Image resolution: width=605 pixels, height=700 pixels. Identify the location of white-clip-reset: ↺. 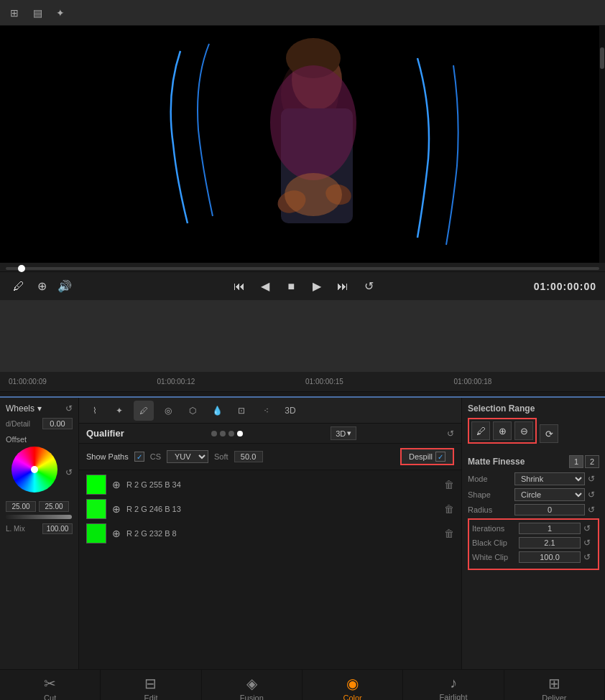
(589, 557).